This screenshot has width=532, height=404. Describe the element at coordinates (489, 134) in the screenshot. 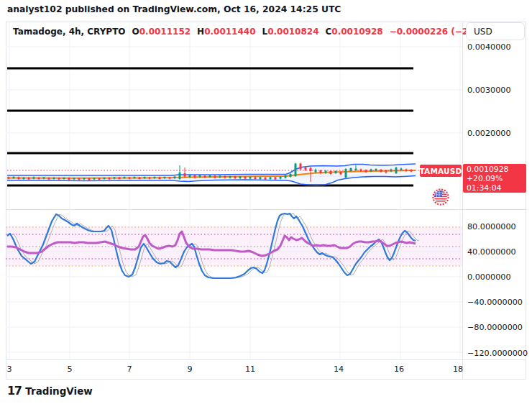

I see `price-labels-label: 0.0020000` at that location.